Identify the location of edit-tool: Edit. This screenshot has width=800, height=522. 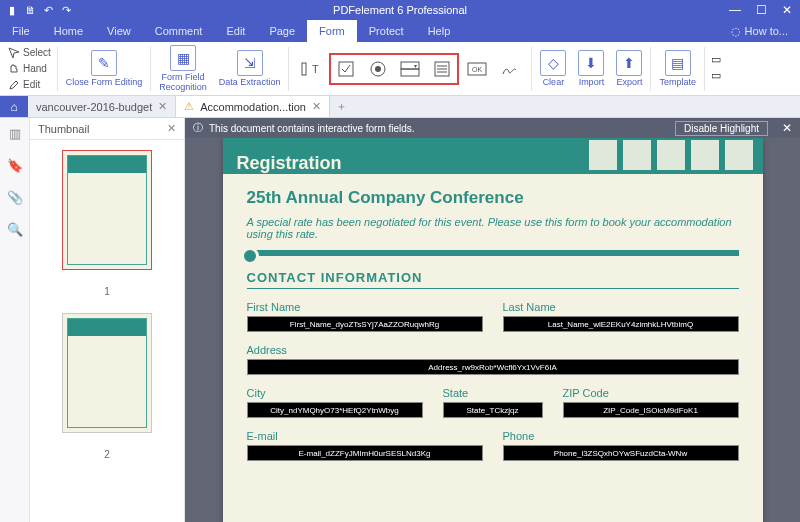
(24, 85).